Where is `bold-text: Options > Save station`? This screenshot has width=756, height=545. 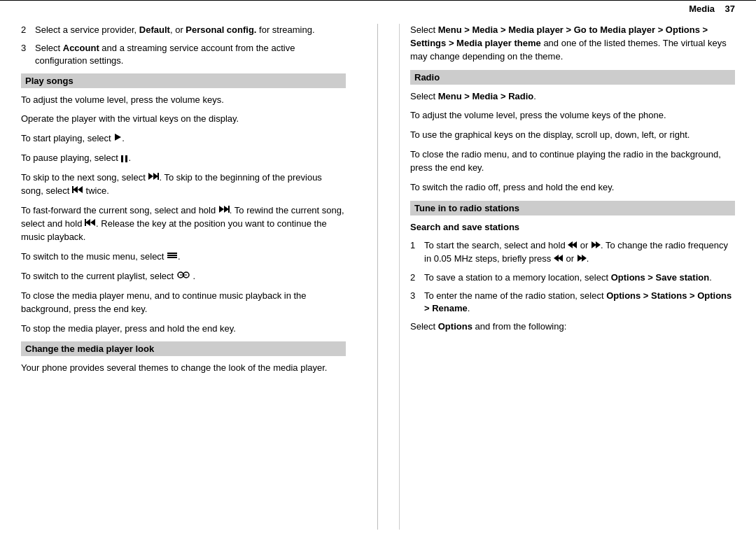
bold-text: Options > Save station is located at coordinates (661, 277).